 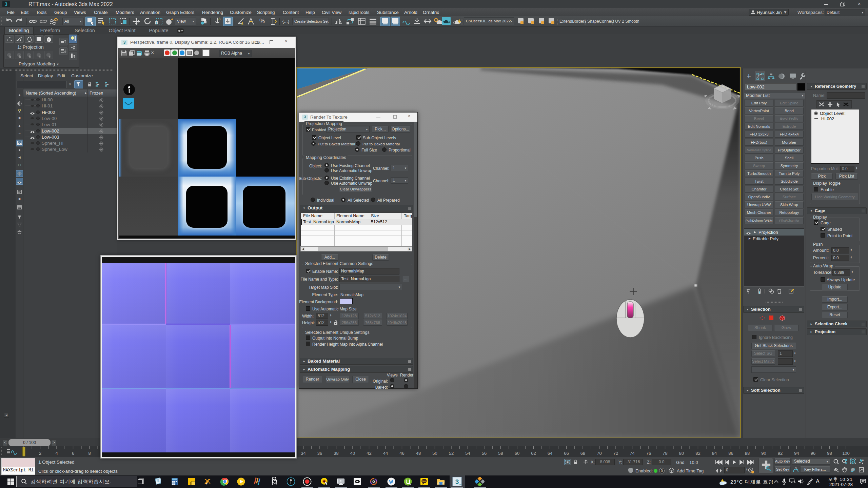 What do you see at coordinates (517, 453) in the screenshot?
I see `svg-text: 60` at bounding box center [517, 453].